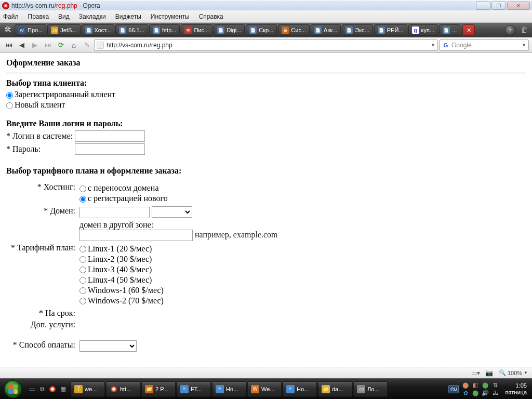  What do you see at coordinates (83, 200) in the screenshot?
I see `radio-hosting-register` at bounding box center [83, 200].